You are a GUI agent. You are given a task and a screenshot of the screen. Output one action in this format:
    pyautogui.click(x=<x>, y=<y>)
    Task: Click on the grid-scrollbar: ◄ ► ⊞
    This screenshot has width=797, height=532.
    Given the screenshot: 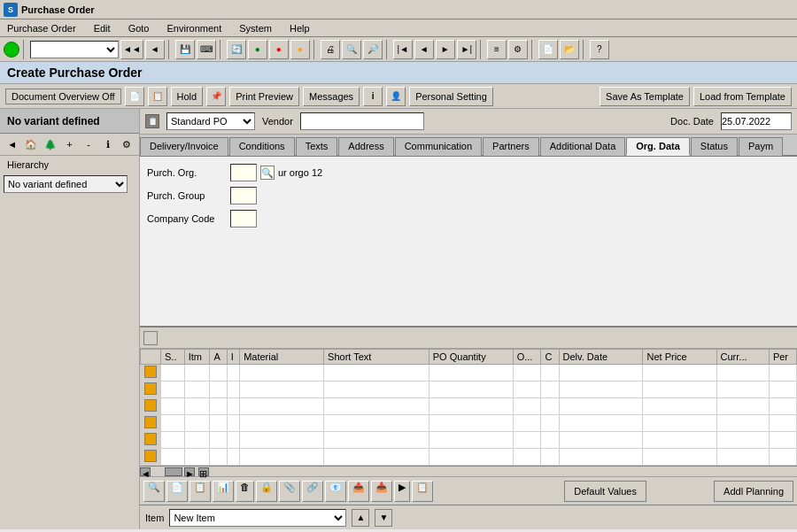 What is the action you would take?
    pyautogui.click(x=468, y=471)
    